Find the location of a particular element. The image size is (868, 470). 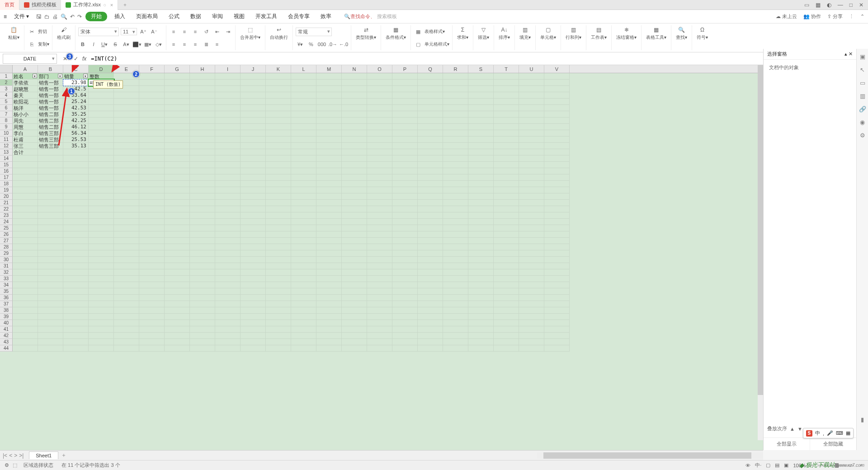

percent-icon: % is located at coordinates (311, 44).